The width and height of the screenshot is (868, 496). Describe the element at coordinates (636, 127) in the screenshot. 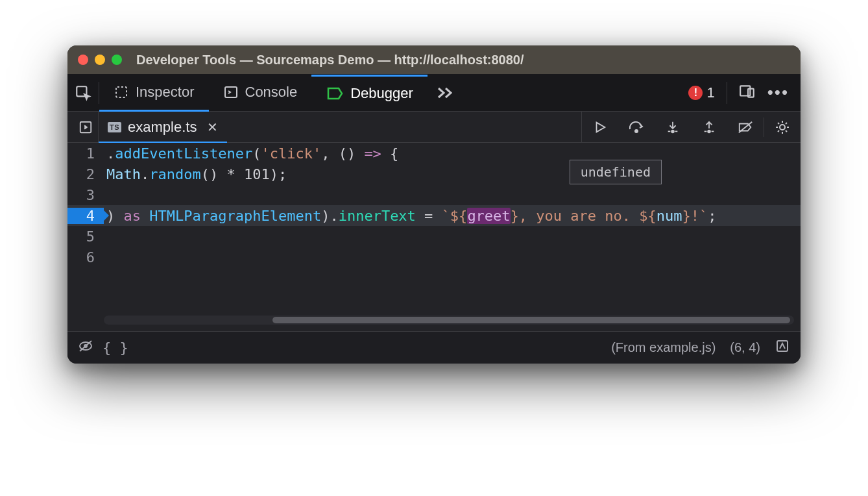

I see `step-over-button` at that location.